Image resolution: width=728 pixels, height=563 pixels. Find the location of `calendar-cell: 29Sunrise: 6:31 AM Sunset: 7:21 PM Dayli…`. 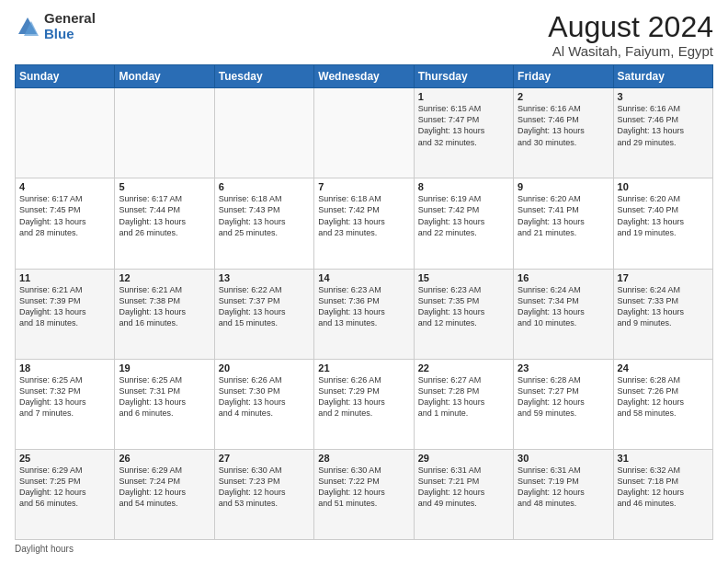

calendar-cell: 29Sunrise: 6:31 AM Sunset: 7:21 PM Dayli… is located at coordinates (463, 494).